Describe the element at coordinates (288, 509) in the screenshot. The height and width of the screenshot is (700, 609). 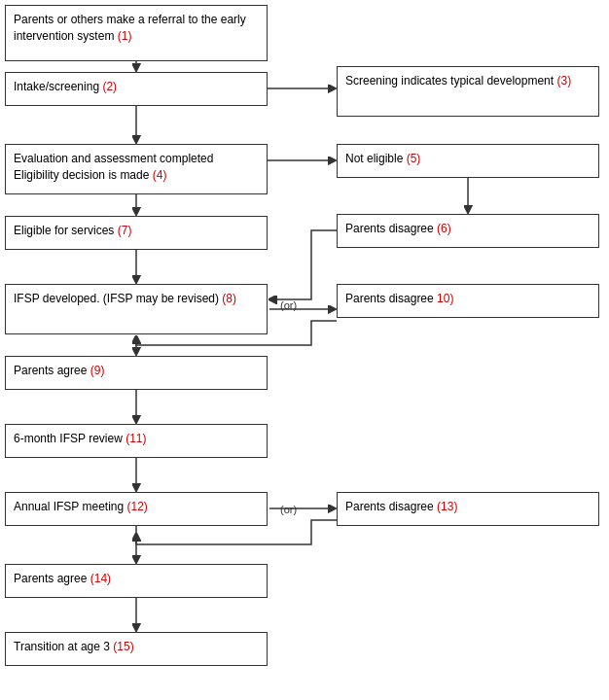
I see `or-label-2: (or)` at that location.